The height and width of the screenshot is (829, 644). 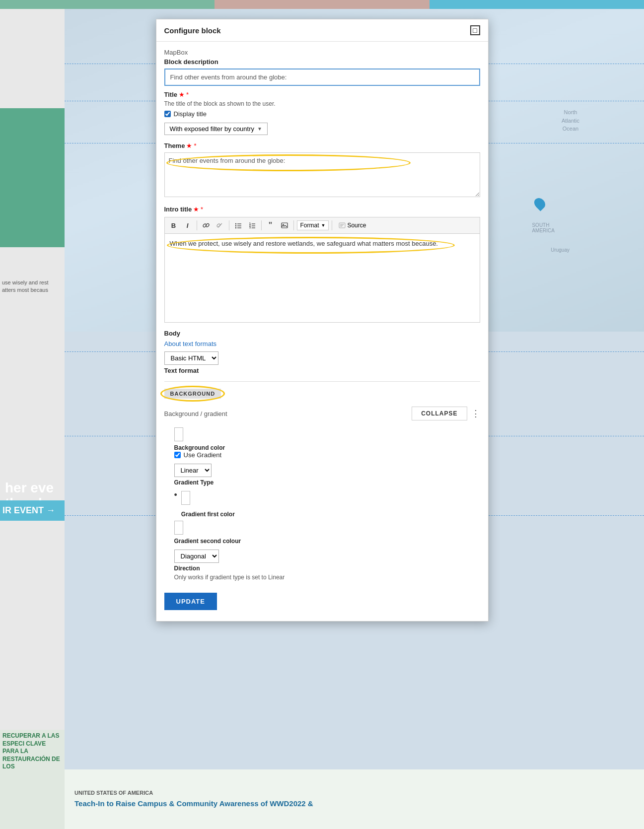 I want to click on bg-top-mid, so click(x=322, y=4).